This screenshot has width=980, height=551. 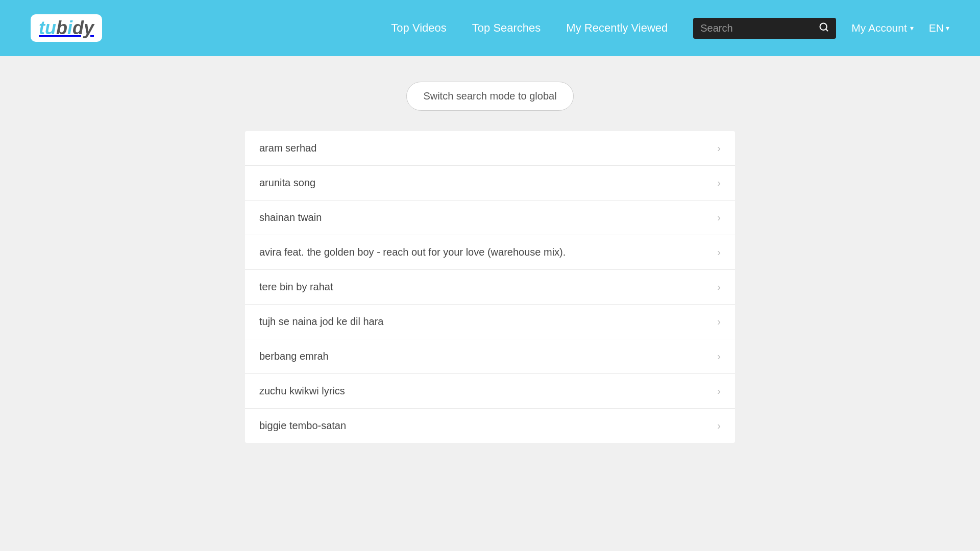 What do you see at coordinates (490, 357) in the screenshot?
I see `list-item: berbang emrah›` at bounding box center [490, 357].